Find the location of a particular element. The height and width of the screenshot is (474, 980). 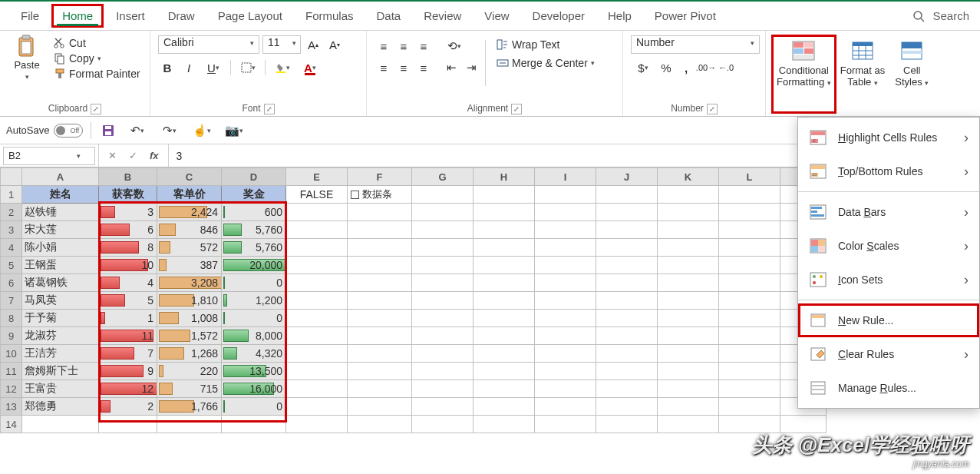

row-header: 5 is located at coordinates (12, 266).